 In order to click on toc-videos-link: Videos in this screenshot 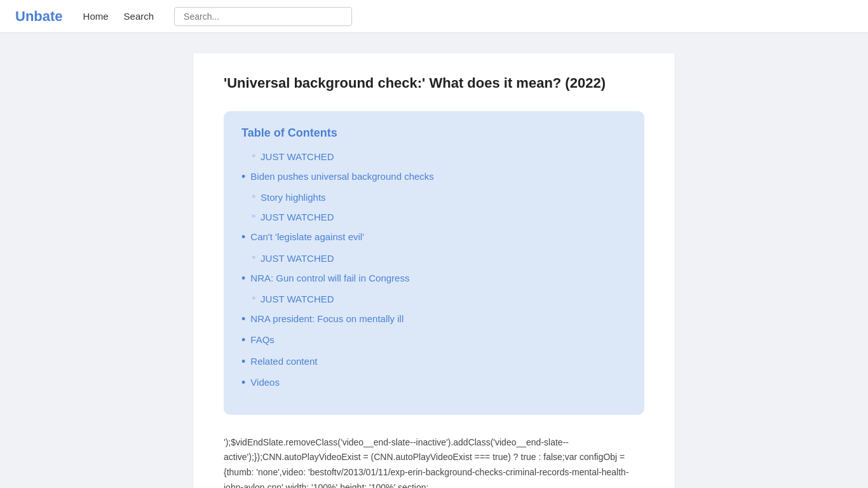, I will do `click(265, 383)`.